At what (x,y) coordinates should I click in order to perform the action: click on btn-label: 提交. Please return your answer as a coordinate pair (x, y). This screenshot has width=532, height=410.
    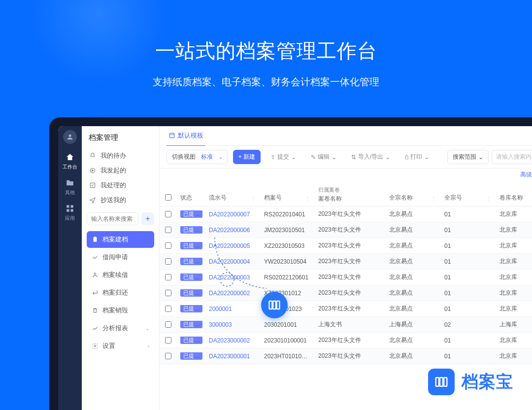
    Looking at the image, I should click on (283, 157).